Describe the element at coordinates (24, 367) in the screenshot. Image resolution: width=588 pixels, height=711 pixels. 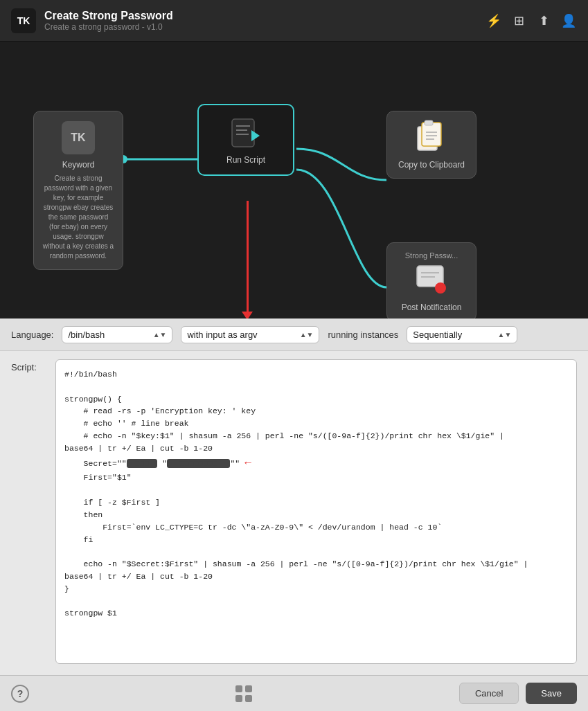
I see `script-label: Script:` at that location.